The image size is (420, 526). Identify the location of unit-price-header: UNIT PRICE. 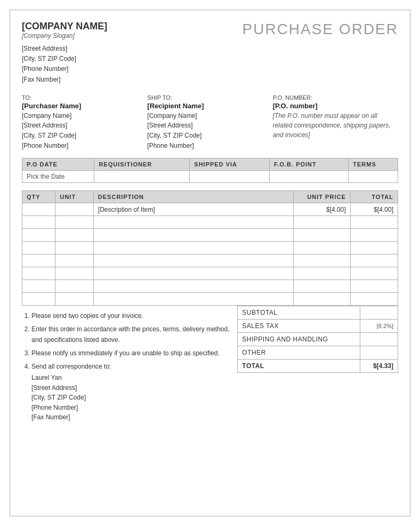
(322, 197).